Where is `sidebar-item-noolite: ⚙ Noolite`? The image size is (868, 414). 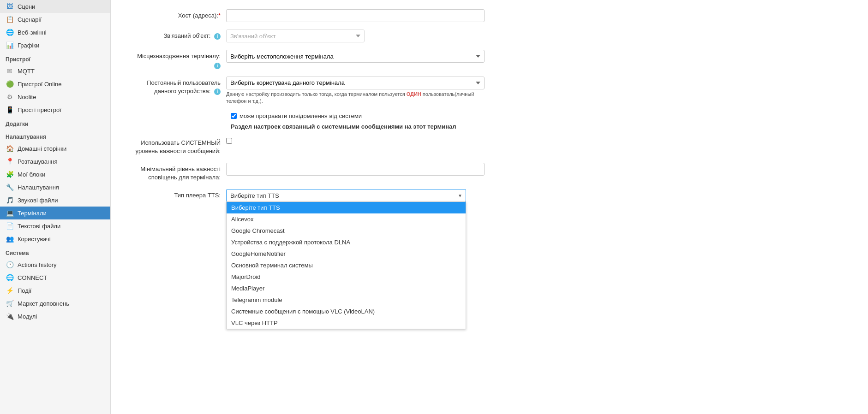
sidebar-item-noolite: ⚙ Noolite is located at coordinates (55, 97).